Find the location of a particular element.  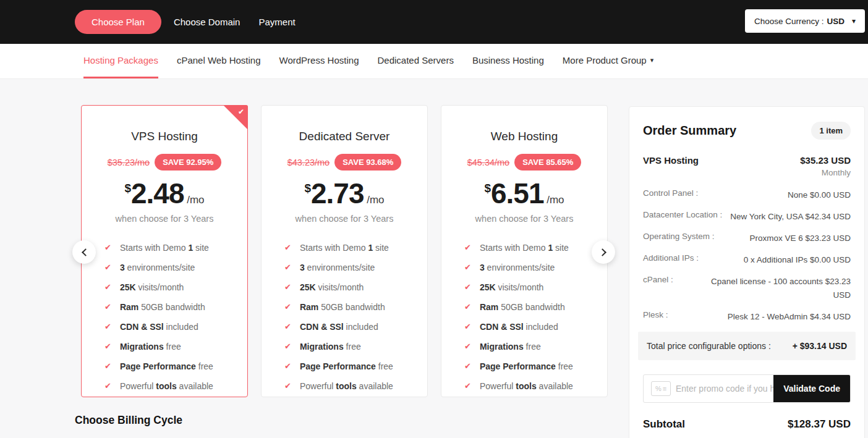

feature-item: ✔3 environments/site is located at coordinates (535, 267).